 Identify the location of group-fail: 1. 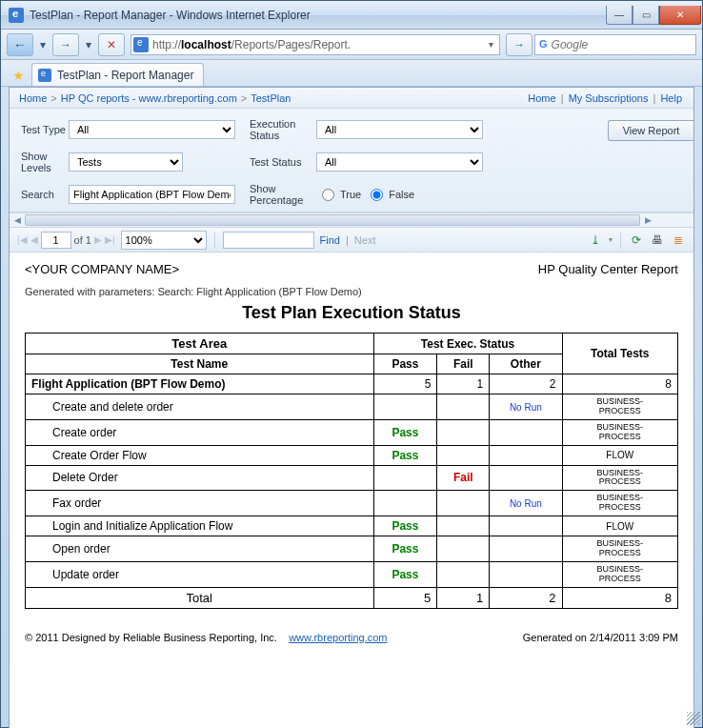
(463, 385).